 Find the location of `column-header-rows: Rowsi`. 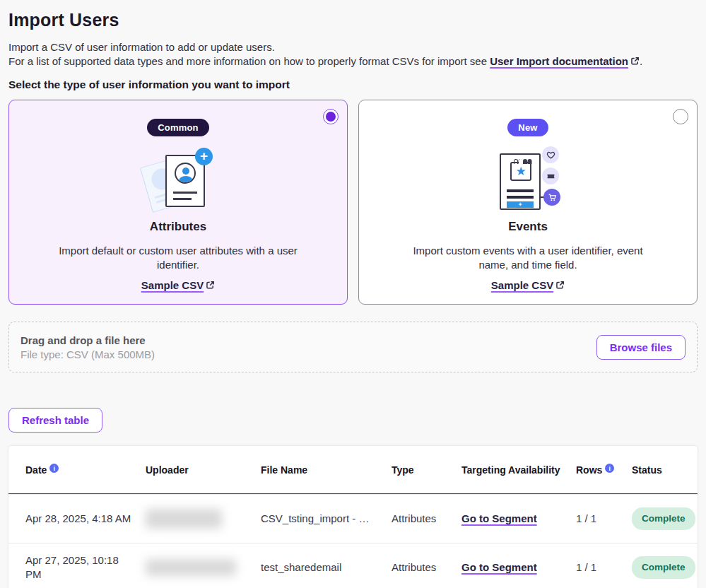

column-header-rows: Rowsi is located at coordinates (604, 470).